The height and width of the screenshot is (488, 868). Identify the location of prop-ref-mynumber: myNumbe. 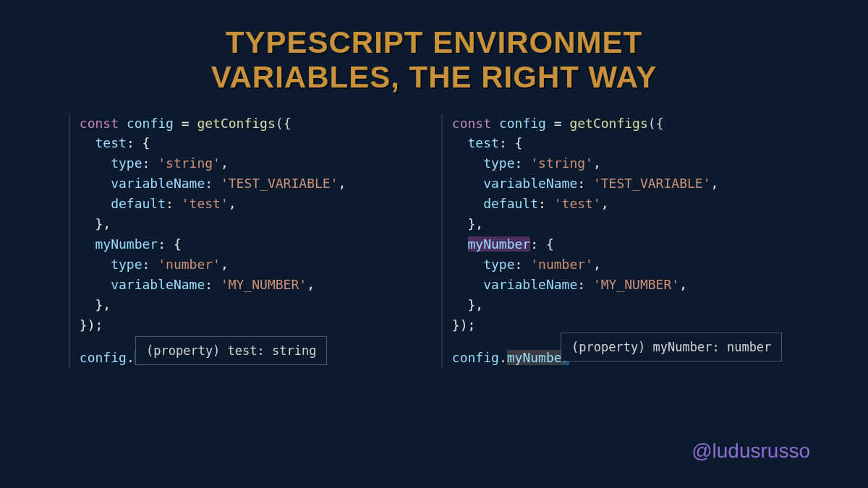
(535, 357).